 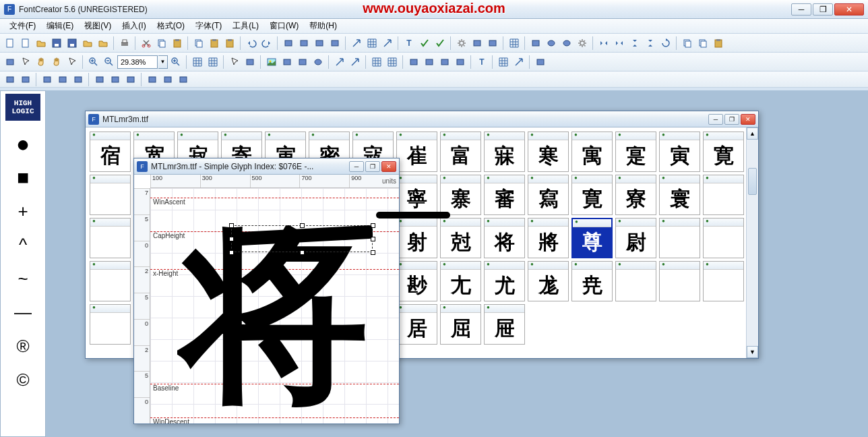 What do you see at coordinates (416, 281) in the screenshot?
I see `glyph-cell: 尠` at bounding box center [416, 281].